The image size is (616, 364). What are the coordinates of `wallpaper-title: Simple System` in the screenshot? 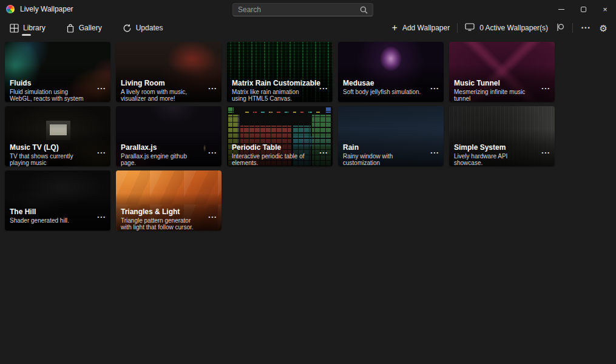 It's located at (495, 148).